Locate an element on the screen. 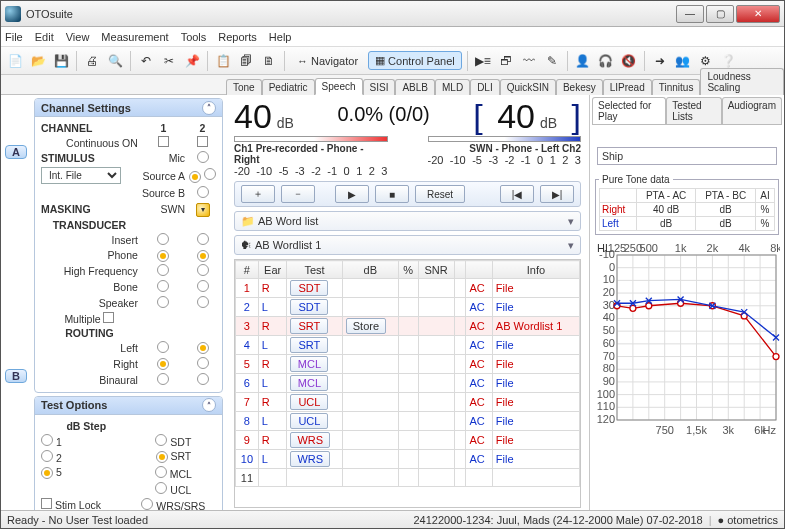 This screenshot has height=529, width=785. mute-icon: 🔇 is located at coordinates (629, 61).